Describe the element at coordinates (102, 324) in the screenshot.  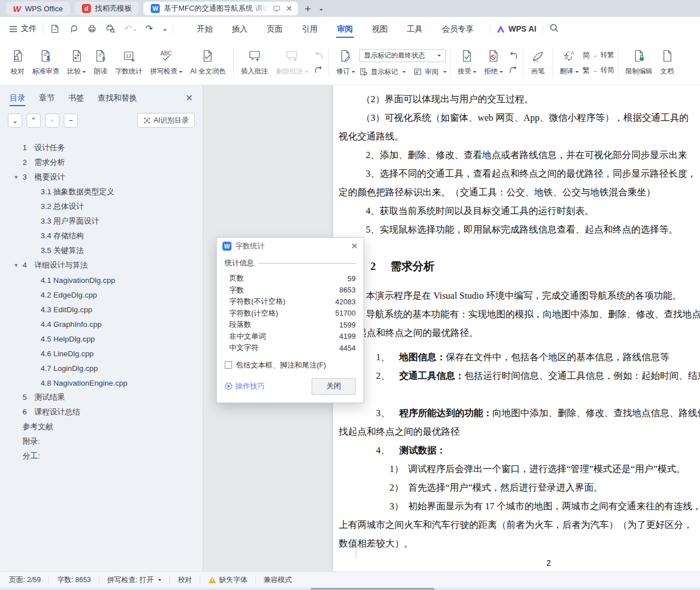
I see `toc-item: 4.4 GraphInfo.cpp` at that location.